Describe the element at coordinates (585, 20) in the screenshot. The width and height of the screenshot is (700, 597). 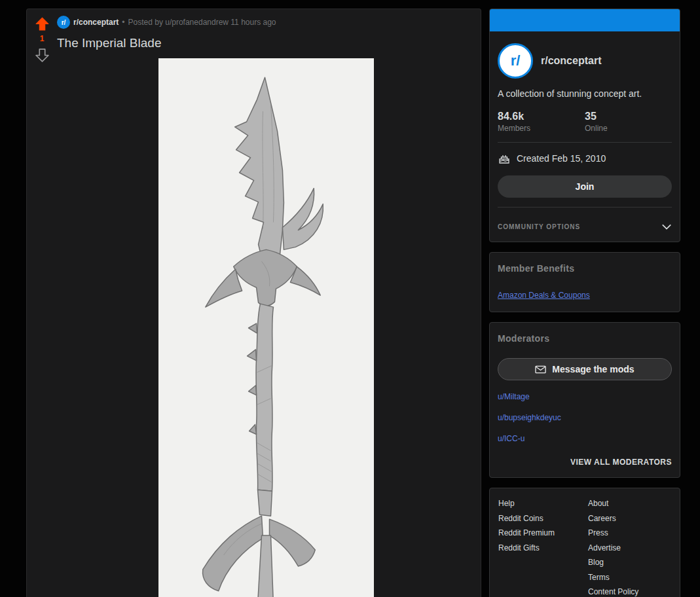
I see `community-banner` at that location.